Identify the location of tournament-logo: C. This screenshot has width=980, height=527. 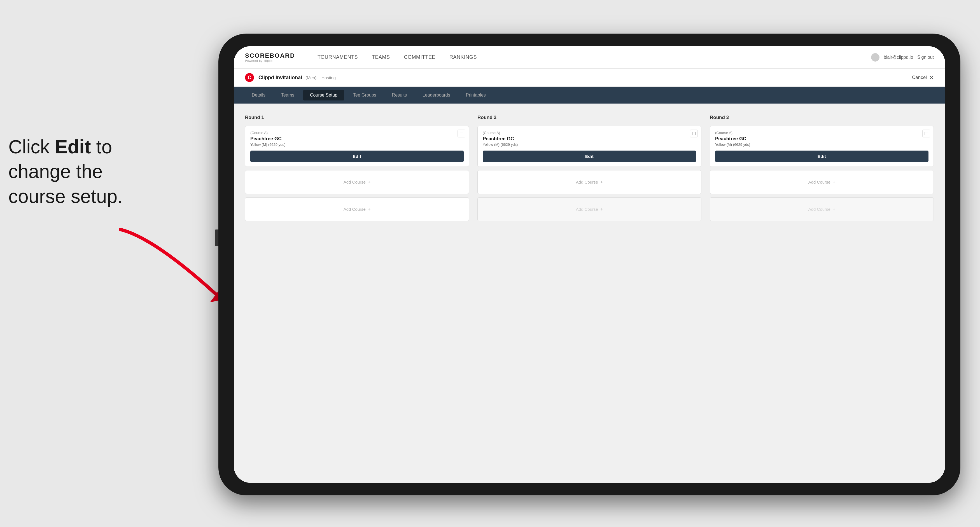
(250, 78).